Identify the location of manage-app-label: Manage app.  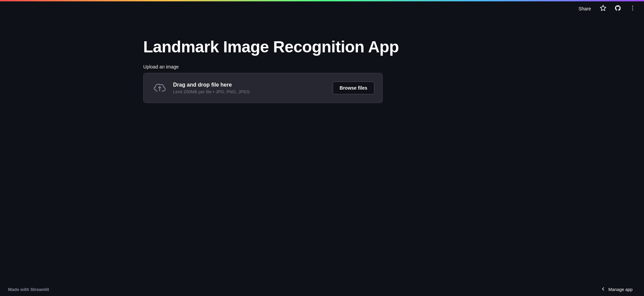
(621, 289).